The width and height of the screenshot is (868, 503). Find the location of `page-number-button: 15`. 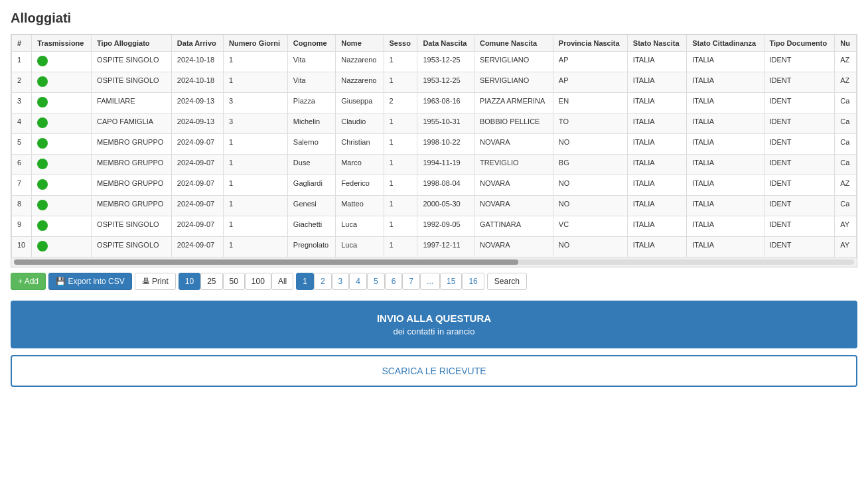

page-number-button: 15 is located at coordinates (451, 281).